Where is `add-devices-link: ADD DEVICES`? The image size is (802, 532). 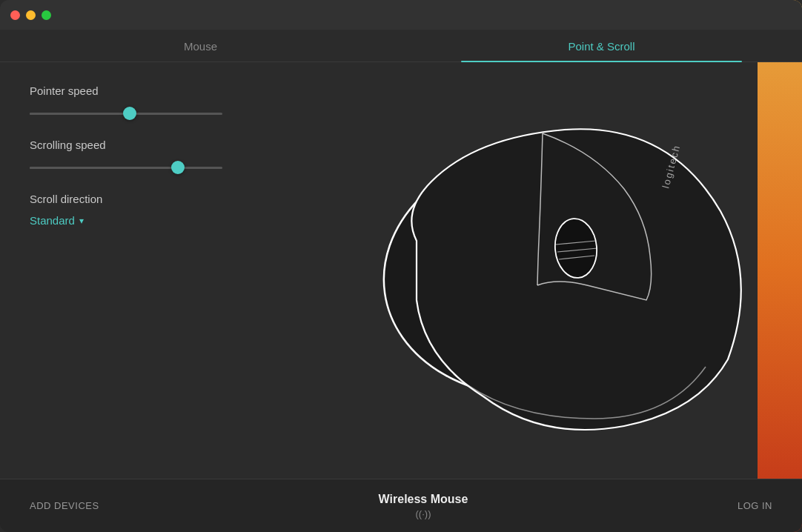 add-devices-link: ADD DEVICES is located at coordinates (74, 505).